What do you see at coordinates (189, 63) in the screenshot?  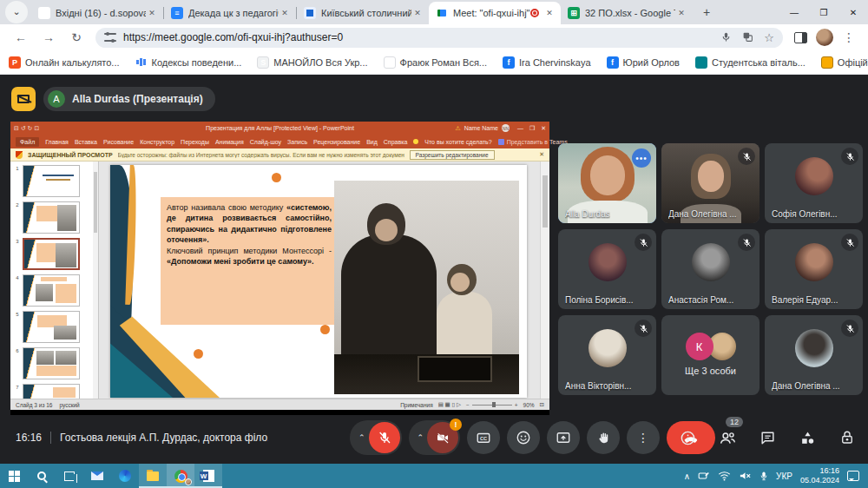 I see `bookmark-item: Кодексы поведени...` at bounding box center [189, 63].